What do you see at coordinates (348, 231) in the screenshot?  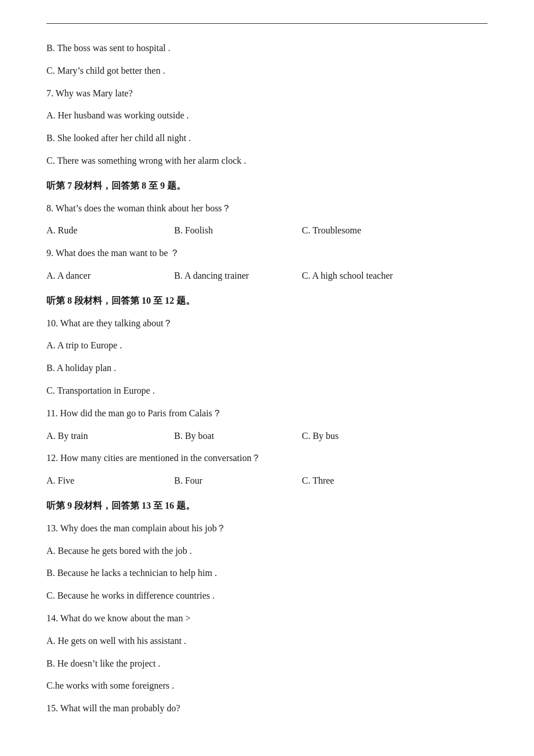 I see `q8_opts_opt2: C. Troublesome` at bounding box center [348, 231].